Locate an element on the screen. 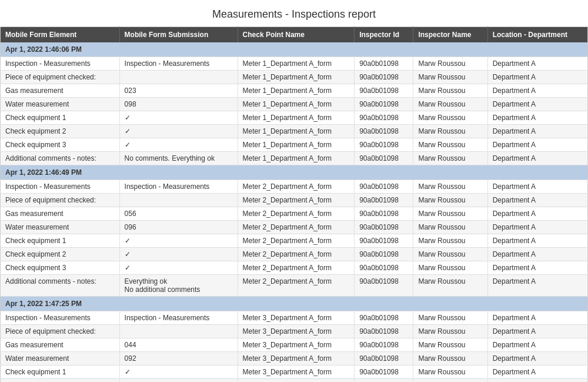 This screenshot has width=588, height=382. table-row: Check equipment 1✓Meter 1_Department A_f… is located at coordinates (294, 118).